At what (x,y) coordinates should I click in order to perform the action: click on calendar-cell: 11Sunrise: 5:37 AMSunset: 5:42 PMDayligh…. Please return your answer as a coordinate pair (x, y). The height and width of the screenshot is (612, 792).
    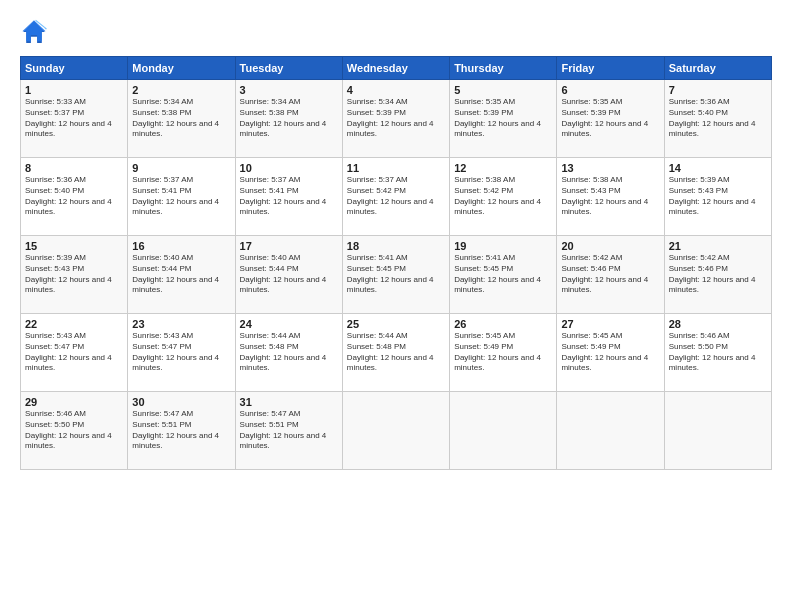
    Looking at the image, I should click on (396, 197).